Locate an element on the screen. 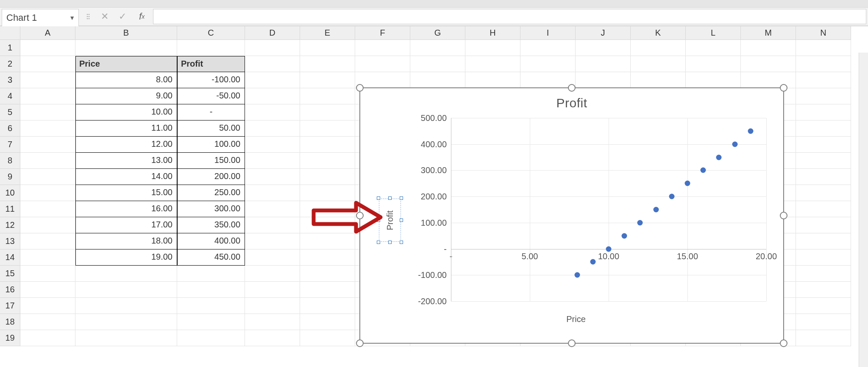 The height and width of the screenshot is (367, 868). cell-D18 is located at coordinates (273, 322).